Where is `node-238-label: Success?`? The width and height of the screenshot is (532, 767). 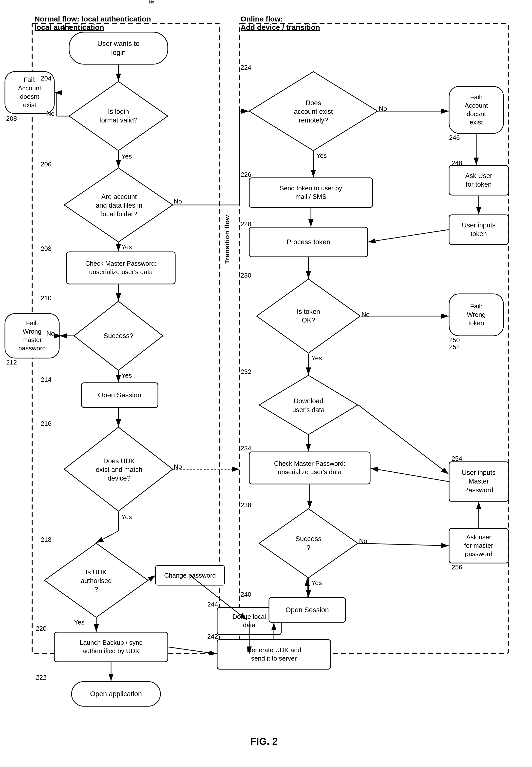 node-238-label: Success? is located at coordinates (309, 543).